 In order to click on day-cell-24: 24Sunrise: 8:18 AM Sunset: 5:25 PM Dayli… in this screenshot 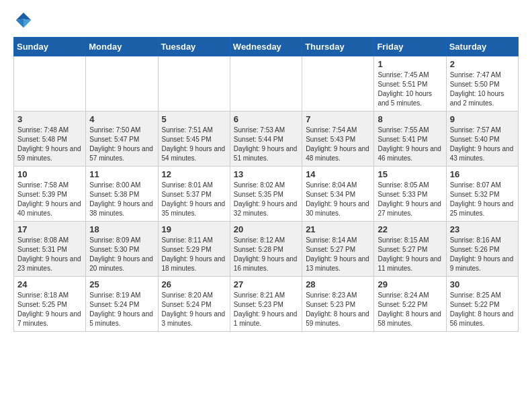, I will do `click(50, 304)`.